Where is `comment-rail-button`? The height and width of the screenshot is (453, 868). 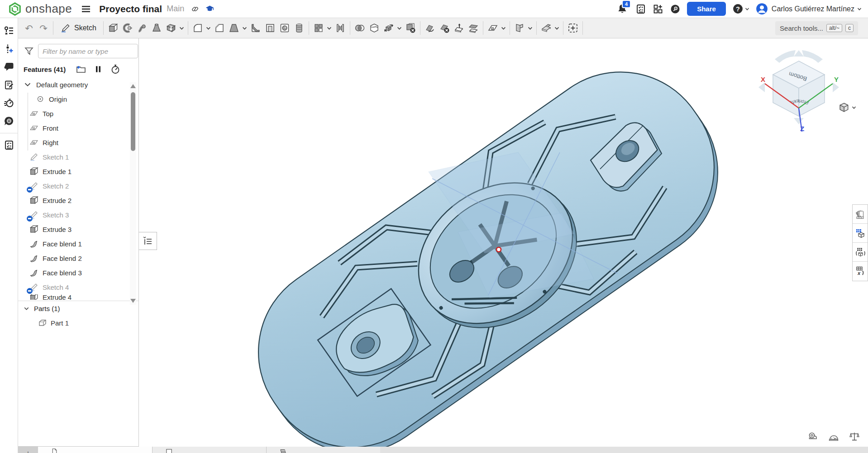 comment-rail-button is located at coordinates (9, 67).